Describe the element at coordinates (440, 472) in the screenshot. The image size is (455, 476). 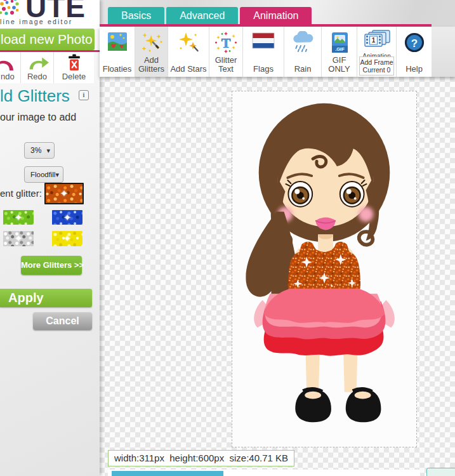
I see `bottom-right-box` at that location.